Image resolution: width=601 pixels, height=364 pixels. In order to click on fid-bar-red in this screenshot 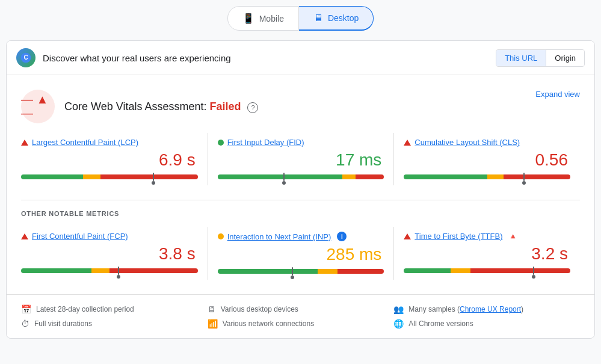, I will do `click(369, 177)`.